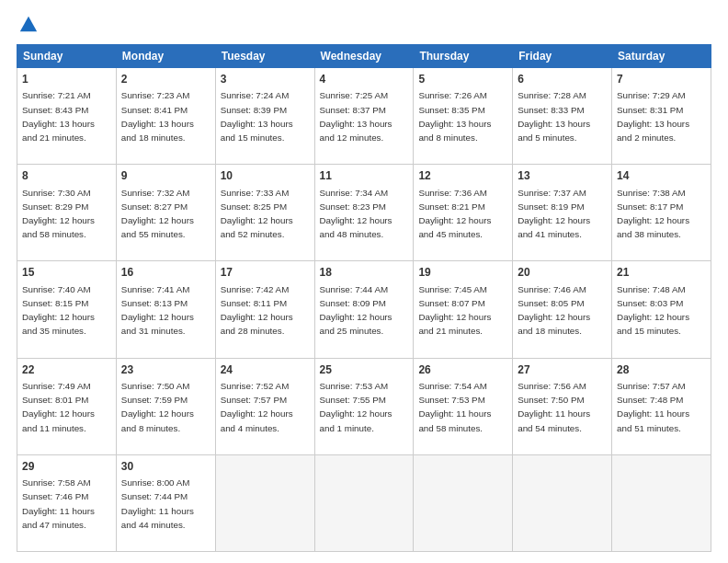 This screenshot has height=563, width=728. Describe the element at coordinates (662, 57) in the screenshot. I see `header-saturday: Saturday` at that location.